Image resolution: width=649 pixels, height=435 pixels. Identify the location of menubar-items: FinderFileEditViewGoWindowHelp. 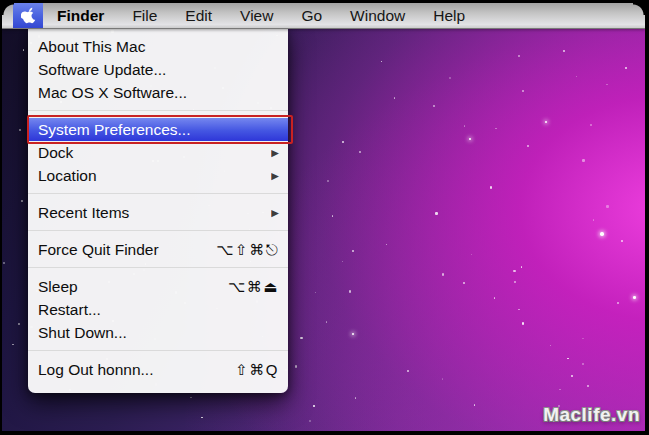
(261, 16).